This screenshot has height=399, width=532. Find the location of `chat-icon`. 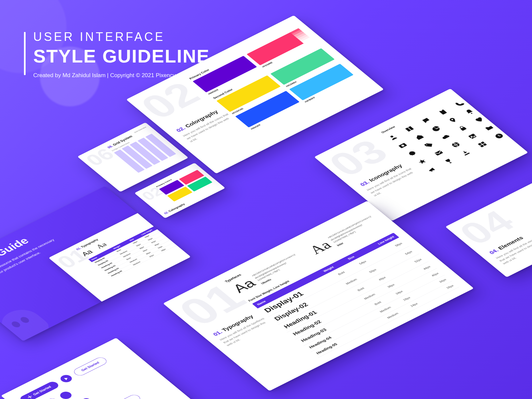

chat-icon is located at coordinates (426, 120).